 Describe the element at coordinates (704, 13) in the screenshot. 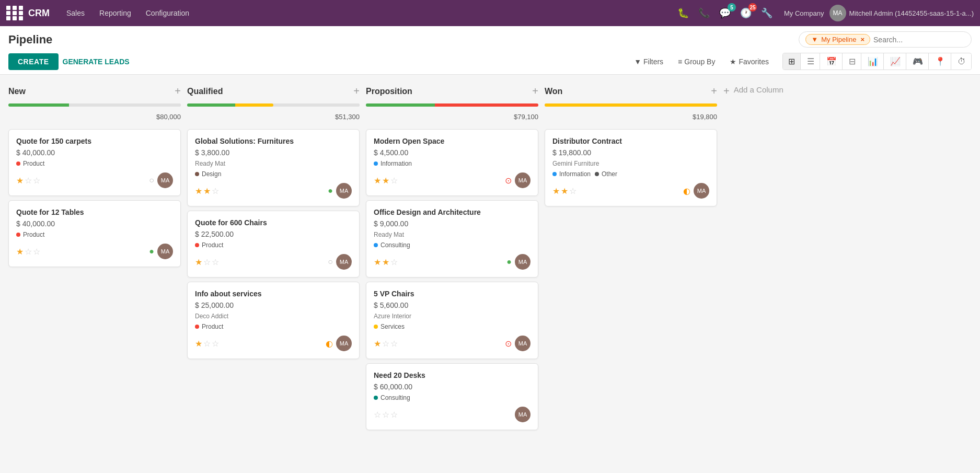

I see `phone-icon-btn: 📞` at that location.